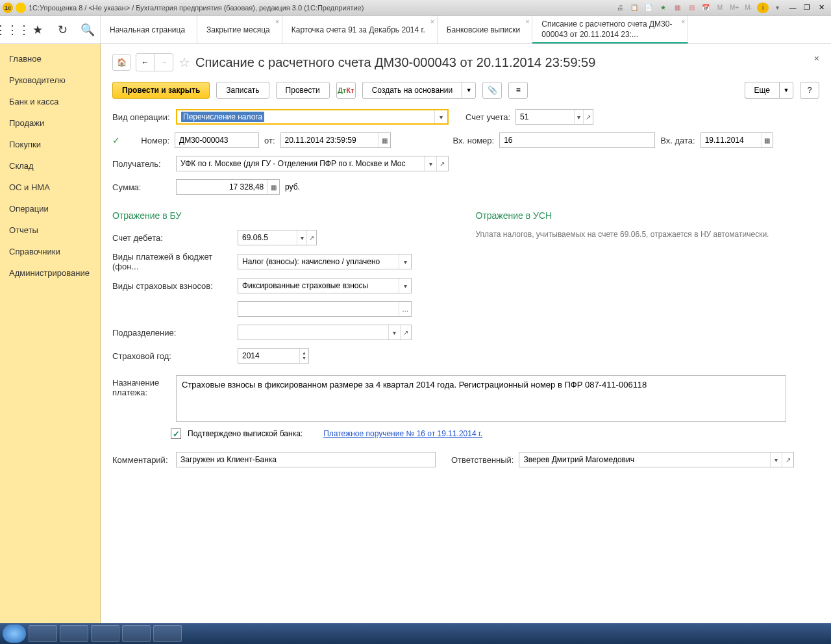 This screenshot has height=644, width=831. I want to click on sidebar-item-main: Главное, so click(50, 58).